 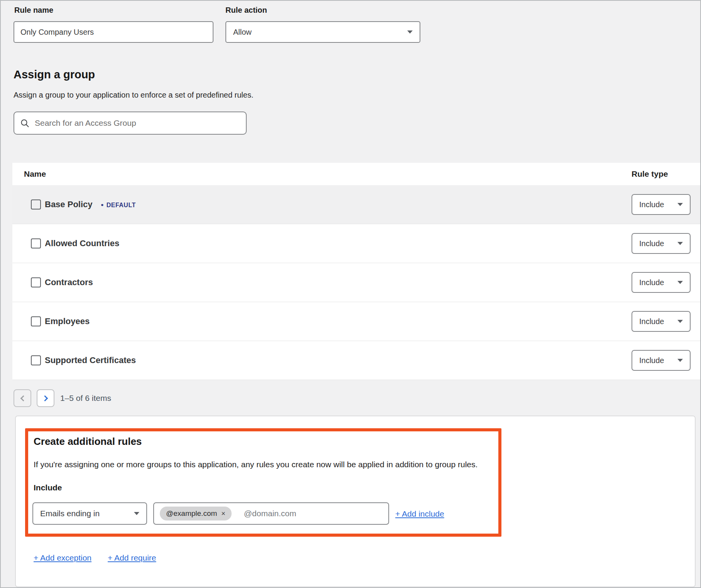 What do you see at coordinates (82, 243) in the screenshot?
I see `group-name: Allowed Countries` at bounding box center [82, 243].